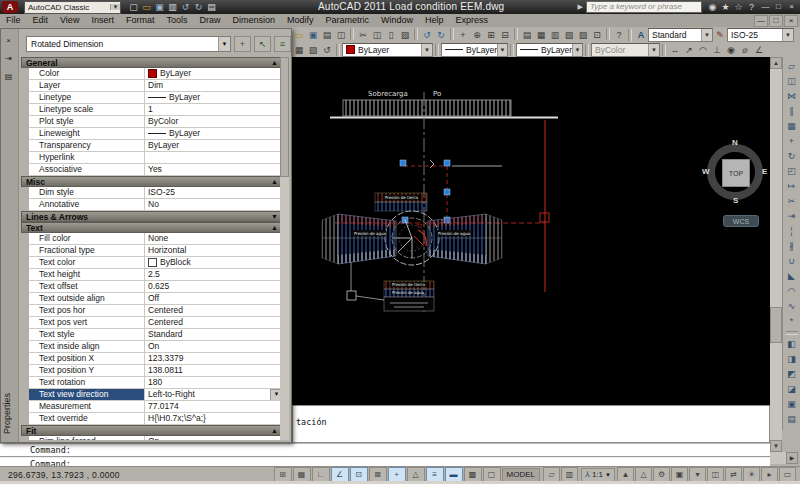 Image resolution: width=800 pixels, height=484 pixels. What do you see at coordinates (341, 34) in the screenshot?
I see `plot-preview-icon: ◫` at bounding box center [341, 34].